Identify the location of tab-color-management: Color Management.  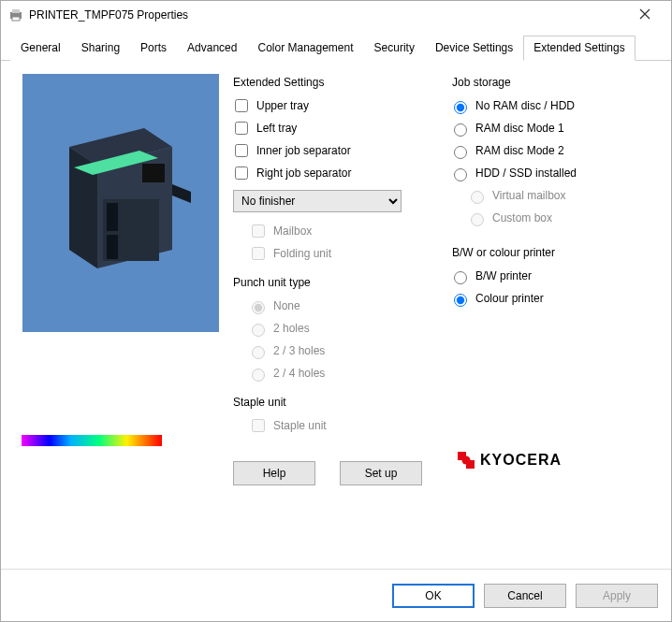
(305, 49).